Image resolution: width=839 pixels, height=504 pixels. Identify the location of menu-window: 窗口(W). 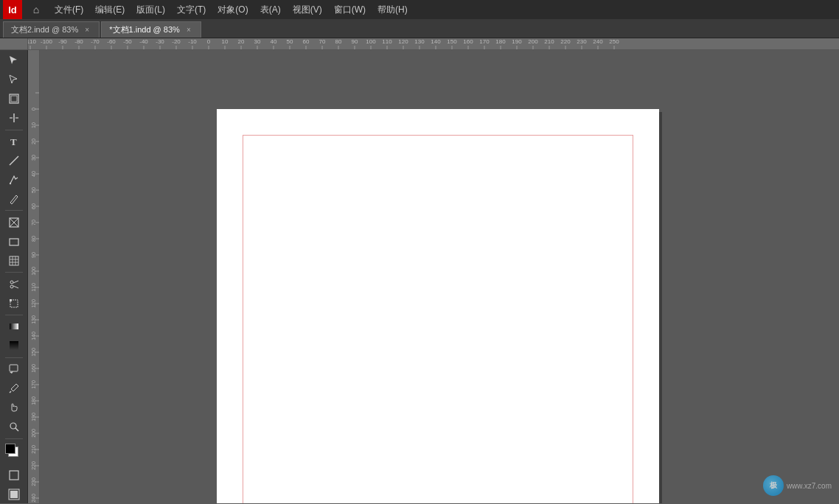
(349, 10).